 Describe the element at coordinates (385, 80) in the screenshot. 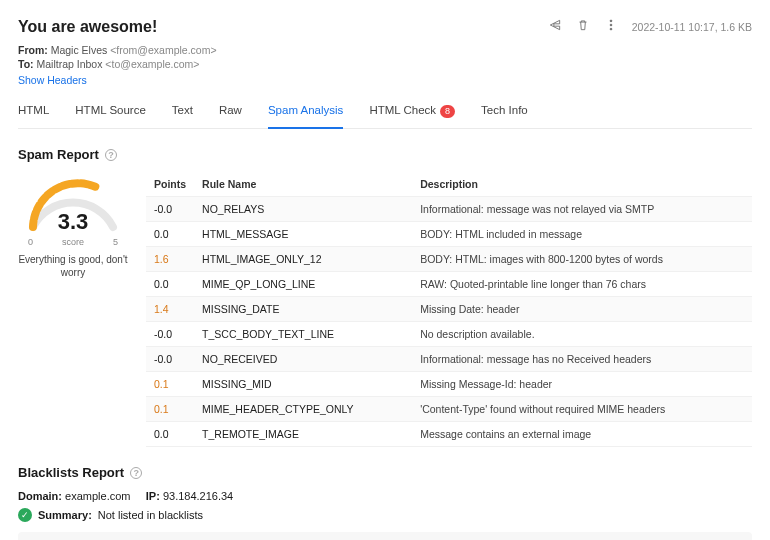

I see `show-headers-link: Show Headers` at that location.